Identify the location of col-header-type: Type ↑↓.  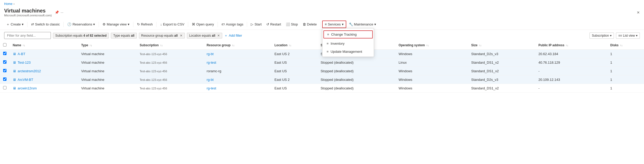
(107, 45).